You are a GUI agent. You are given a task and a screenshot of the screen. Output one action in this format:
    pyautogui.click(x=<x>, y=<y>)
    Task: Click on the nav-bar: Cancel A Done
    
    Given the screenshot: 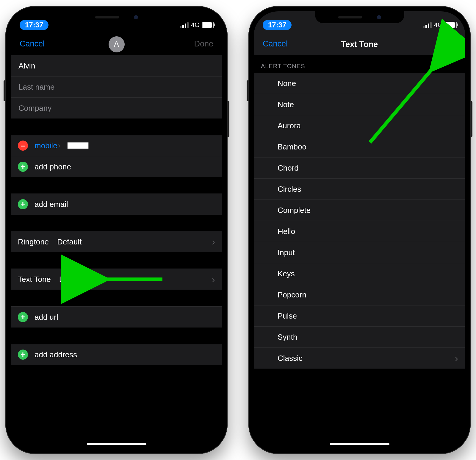 What is the action you would take?
    pyautogui.click(x=117, y=44)
    